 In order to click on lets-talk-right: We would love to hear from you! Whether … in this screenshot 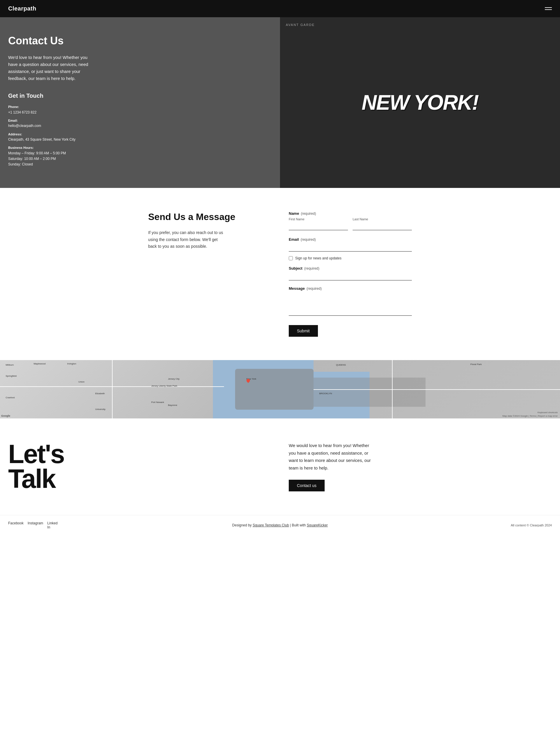, I will do `click(420, 467)`.